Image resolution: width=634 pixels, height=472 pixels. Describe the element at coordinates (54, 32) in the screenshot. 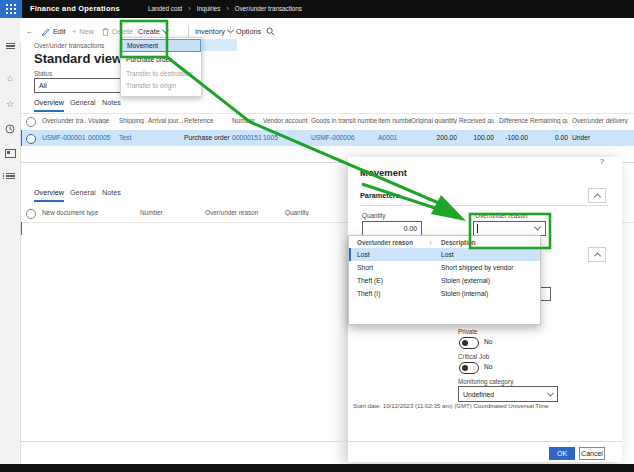

I see `edit-button: Edit` at that location.